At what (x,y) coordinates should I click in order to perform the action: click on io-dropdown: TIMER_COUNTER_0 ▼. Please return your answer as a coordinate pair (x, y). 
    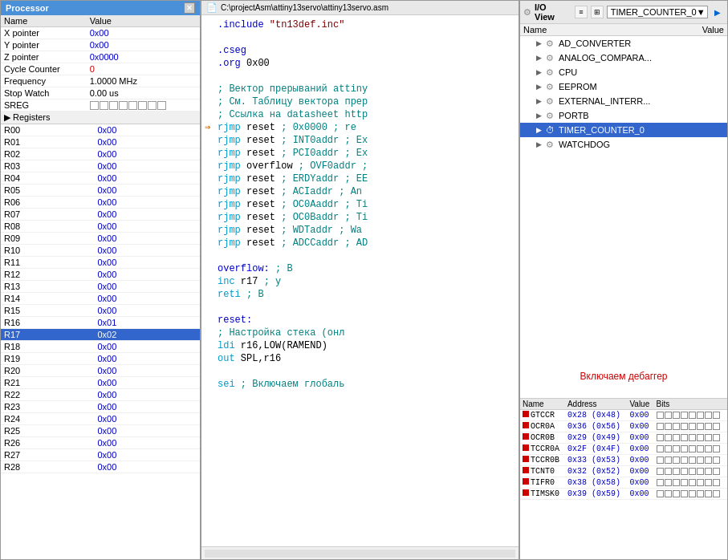
    Looking at the image, I should click on (657, 12).